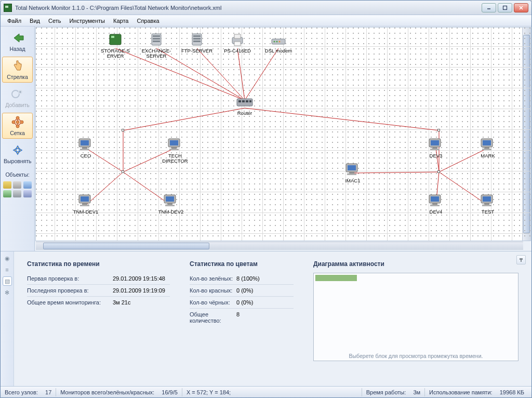  What do you see at coordinates (156, 46) in the screenshot?
I see `node-exchange-server: EXCHANGE- SERVER` at bounding box center [156, 46].